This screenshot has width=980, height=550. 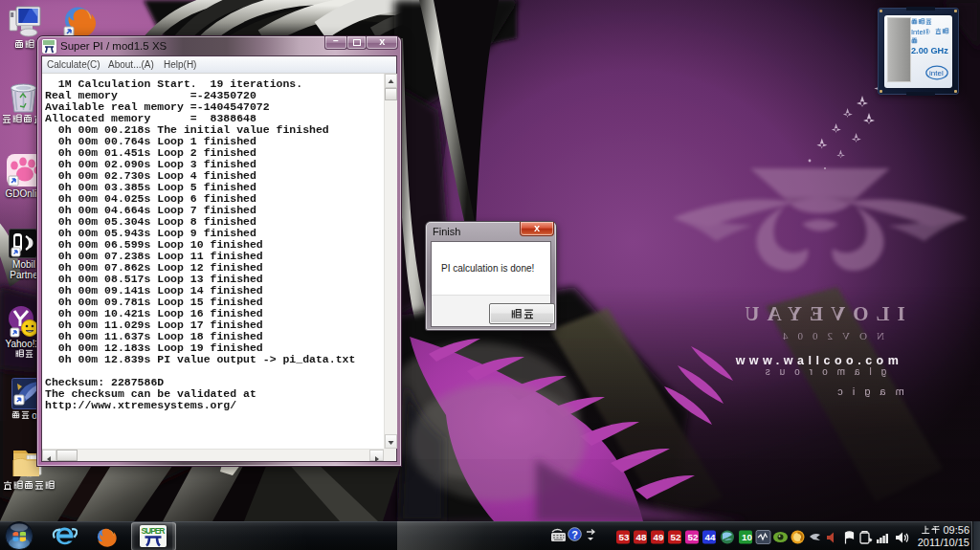 What do you see at coordinates (746, 538) in the screenshot?
I see `svg-text: 10` at bounding box center [746, 538].